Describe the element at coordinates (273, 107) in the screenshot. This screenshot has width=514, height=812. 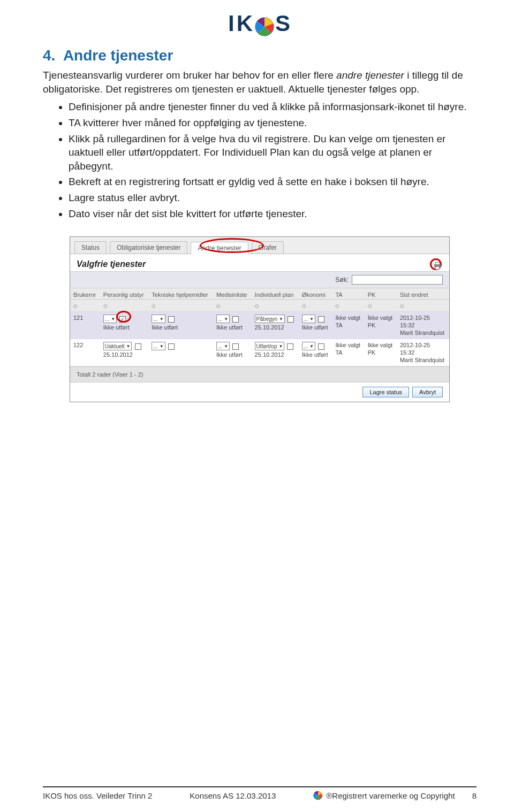
I see `bullet-item: Definisjoner på andre tjenester finner d…` at that location.